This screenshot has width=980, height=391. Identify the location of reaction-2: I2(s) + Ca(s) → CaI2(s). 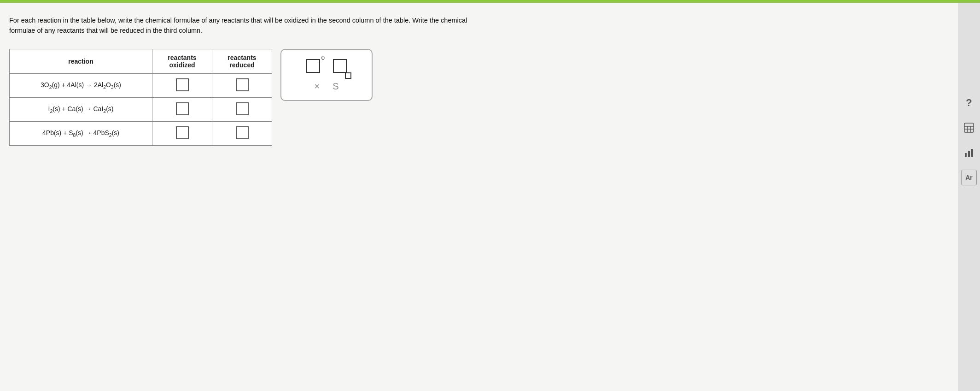
(81, 109).